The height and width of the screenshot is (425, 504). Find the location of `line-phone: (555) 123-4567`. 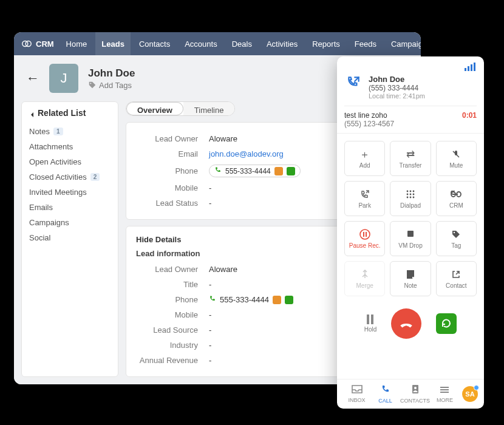

line-phone: (555) 123-4567 is located at coordinates (369, 124).